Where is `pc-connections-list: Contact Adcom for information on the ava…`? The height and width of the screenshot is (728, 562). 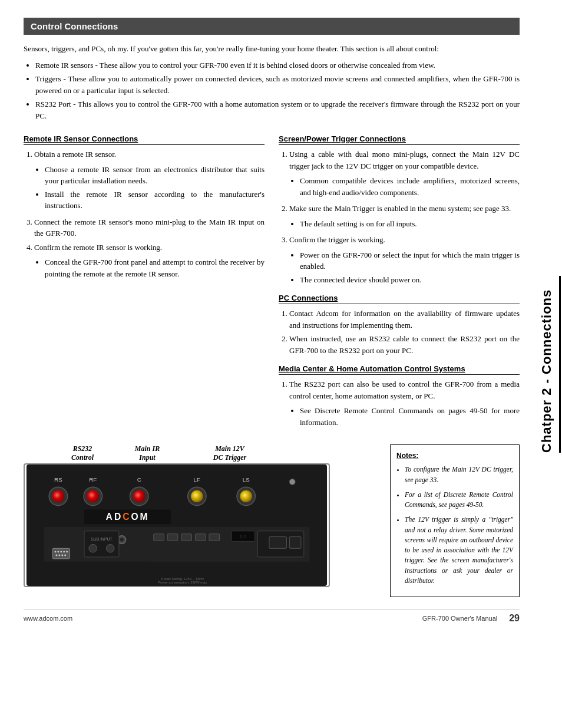
pc-connections-list: Contact Adcom for information on the ava… is located at coordinates (404, 332).